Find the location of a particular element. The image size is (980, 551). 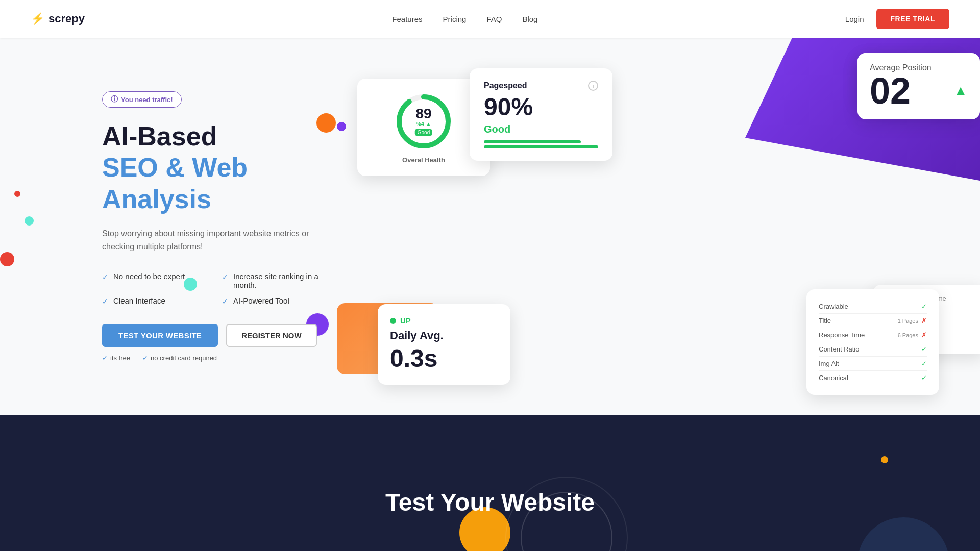

health-label: Overal Health is located at coordinates (424, 160).